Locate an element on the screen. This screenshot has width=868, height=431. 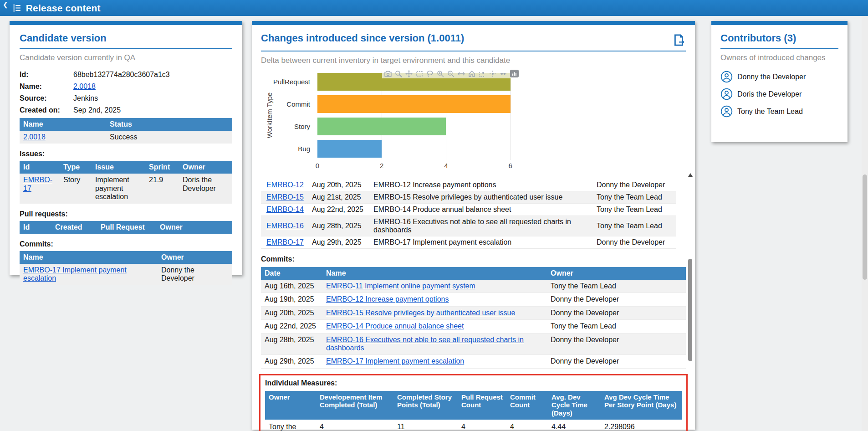
version-table: Name Status 2.0018 Success is located at coordinates (126, 131).